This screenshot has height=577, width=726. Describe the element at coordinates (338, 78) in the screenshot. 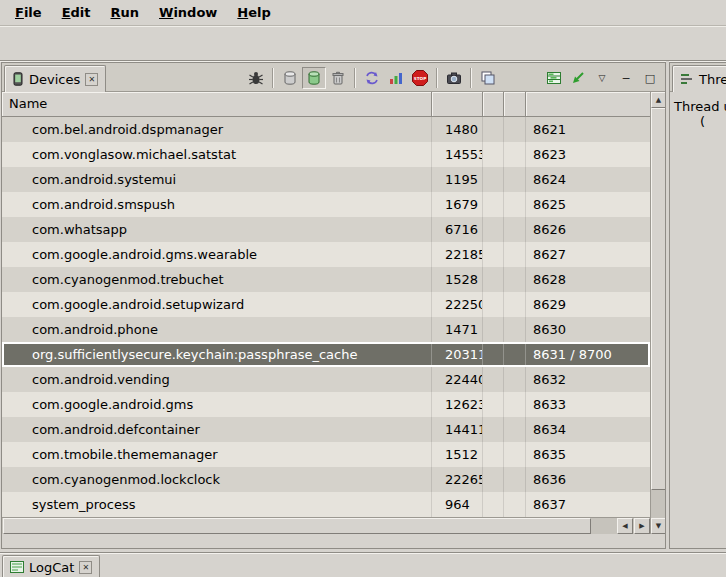

I see `cause-gc-icon` at that location.